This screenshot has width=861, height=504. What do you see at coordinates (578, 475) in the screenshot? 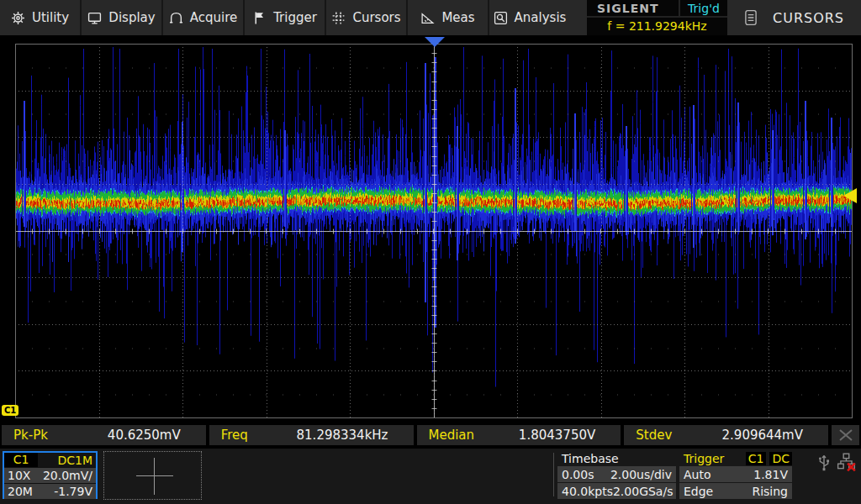
I see `timebase-delay: 0.00s` at bounding box center [578, 475].